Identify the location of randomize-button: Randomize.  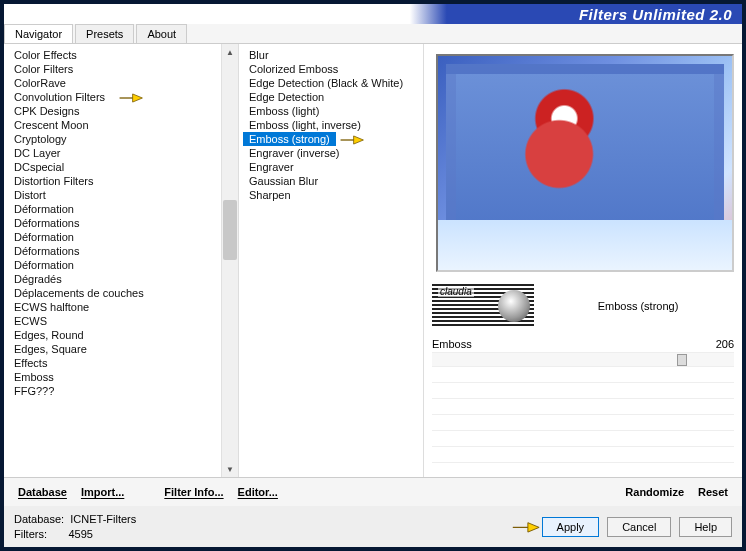
(654, 492).